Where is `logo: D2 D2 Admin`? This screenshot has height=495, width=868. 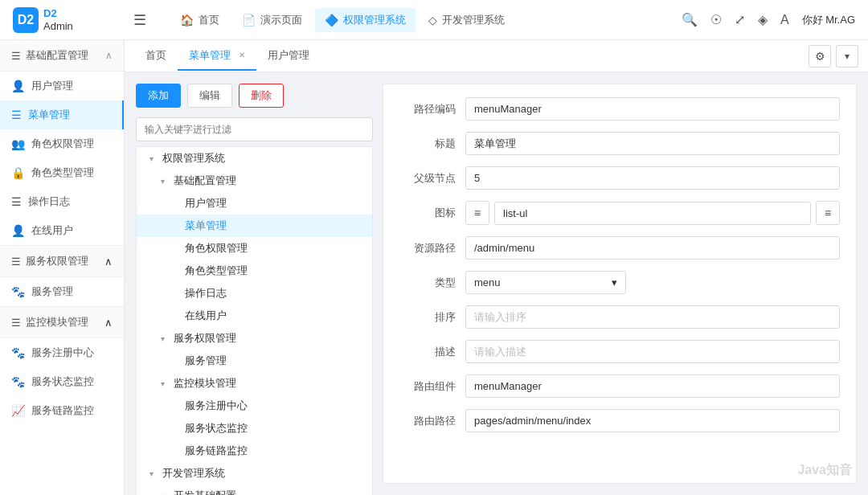 logo: D2 D2 Admin is located at coordinates (61, 20).